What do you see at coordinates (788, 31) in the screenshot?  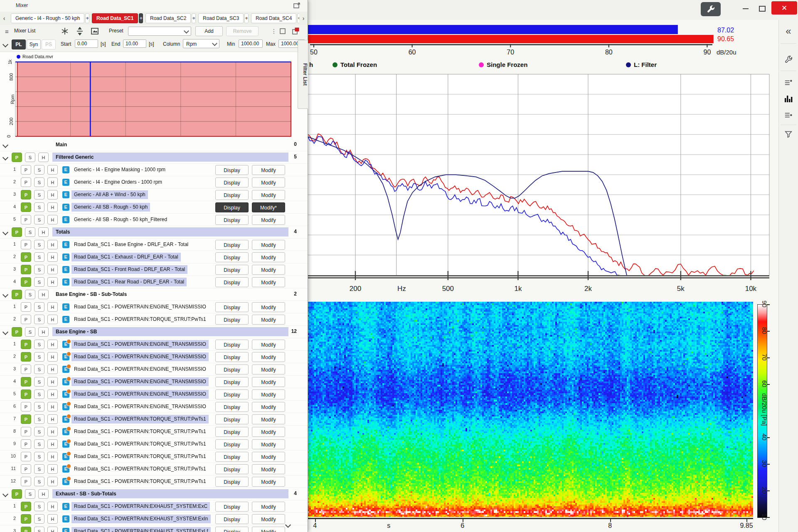 I see `collapse-panel-icon: «` at bounding box center [788, 31].